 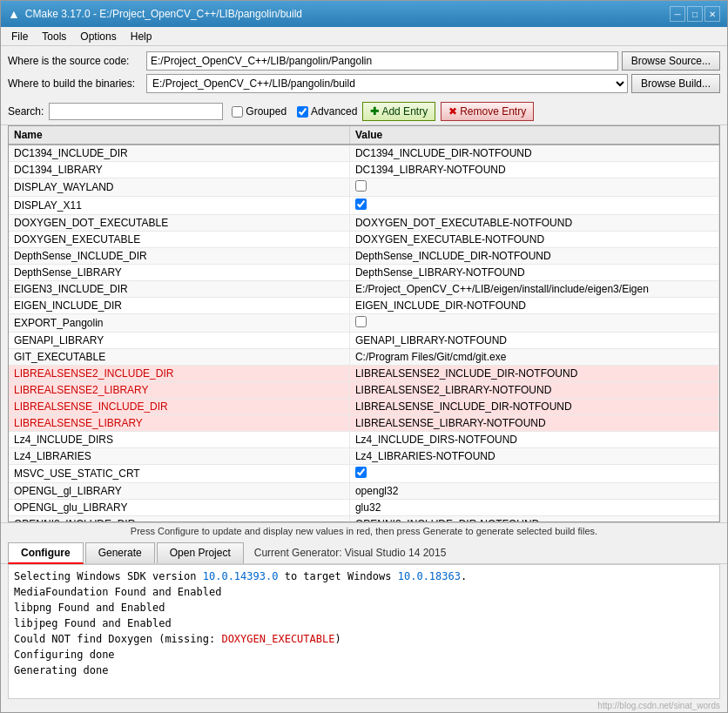 What do you see at coordinates (364, 188) in the screenshot?
I see `table-row: DISPLAY_WAYLAND` at bounding box center [364, 188].